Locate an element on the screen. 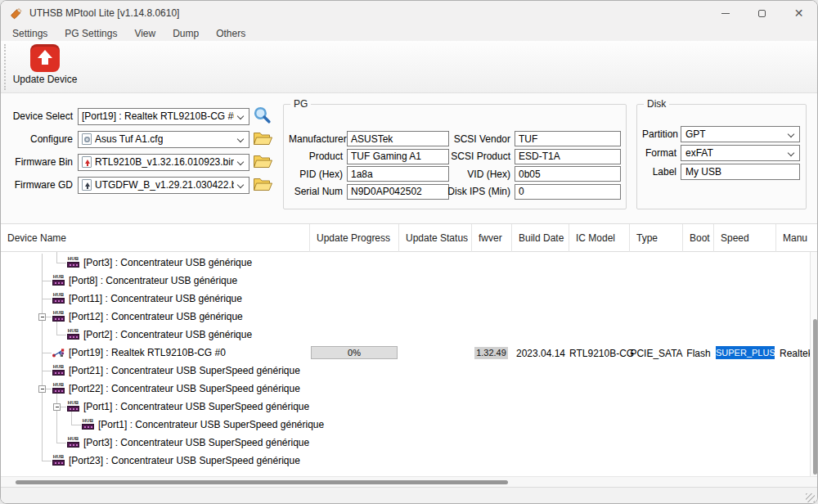 The image size is (818, 504). manufacturer-value: Realtek is located at coordinates (795, 353).